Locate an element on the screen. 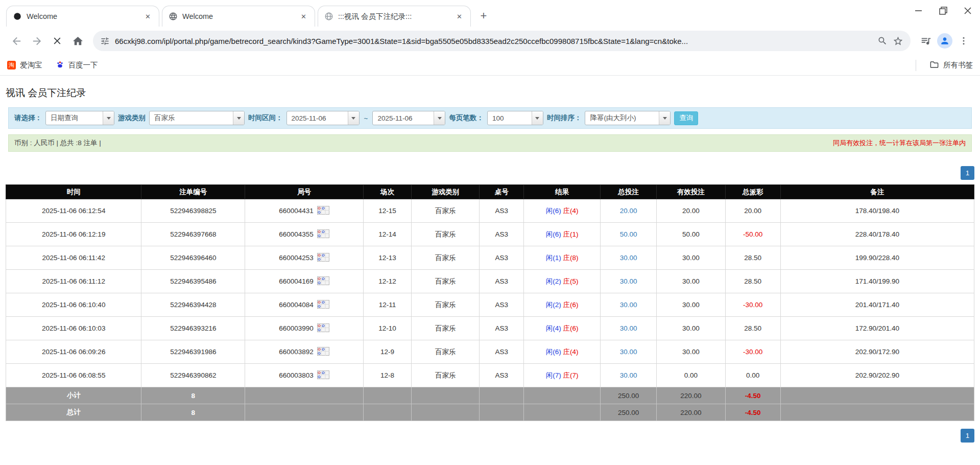  filter-bar: 请选择： 日期查询 游戏类别 百家乐 时间区间： 2025-11-06 ~ 20… is located at coordinates (490, 118).